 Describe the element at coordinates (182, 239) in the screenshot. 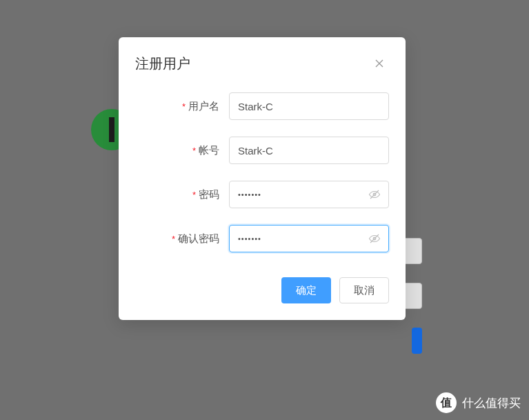

I see `confirm-label: *确认密码` at that location.